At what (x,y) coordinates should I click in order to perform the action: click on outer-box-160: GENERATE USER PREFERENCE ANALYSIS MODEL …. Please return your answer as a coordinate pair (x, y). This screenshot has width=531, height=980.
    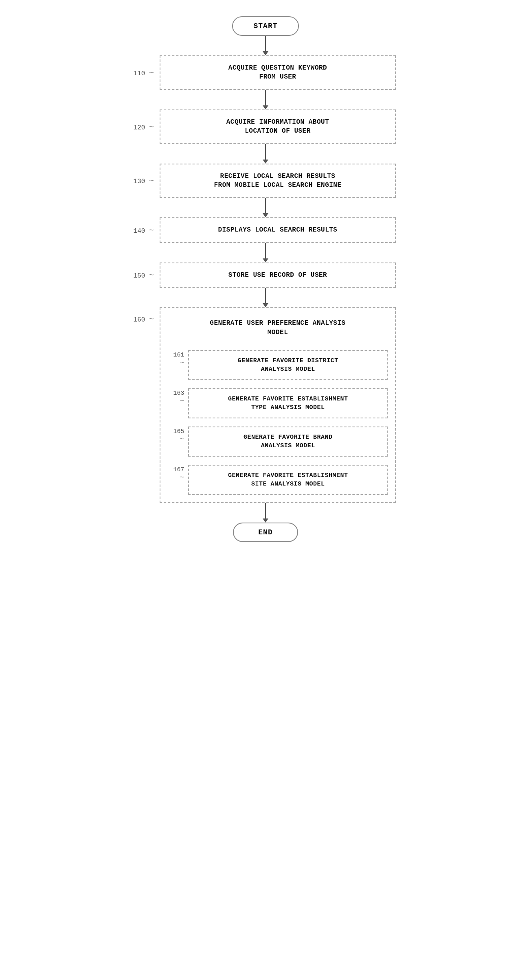
    Looking at the image, I should click on (278, 405).